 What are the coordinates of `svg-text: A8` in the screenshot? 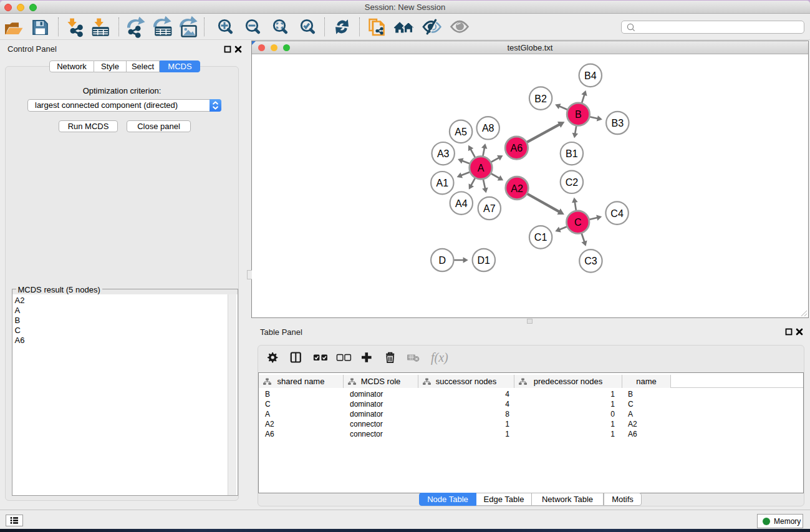 It's located at (488, 128).